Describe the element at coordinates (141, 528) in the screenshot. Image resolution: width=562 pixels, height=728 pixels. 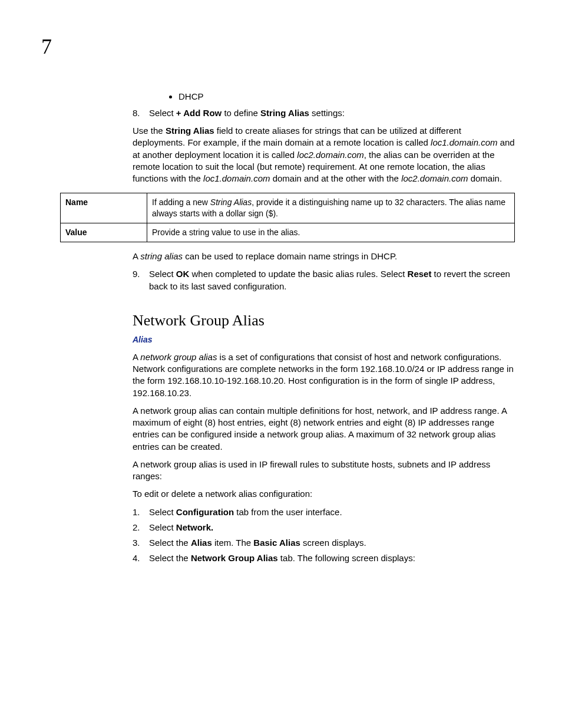
I see `step-number: 2.` at that location.